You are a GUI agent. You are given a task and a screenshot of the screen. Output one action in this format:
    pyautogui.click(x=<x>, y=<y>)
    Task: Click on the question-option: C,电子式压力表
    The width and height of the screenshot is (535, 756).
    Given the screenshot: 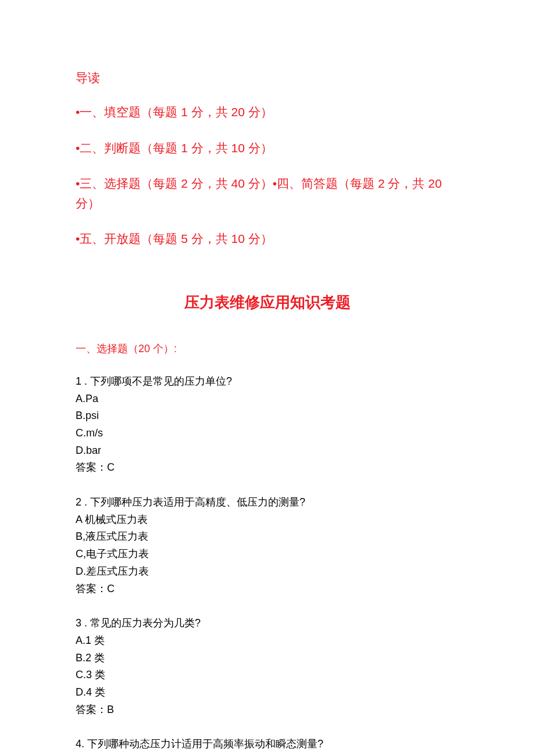 What is the action you would take?
    pyautogui.click(x=268, y=554)
    